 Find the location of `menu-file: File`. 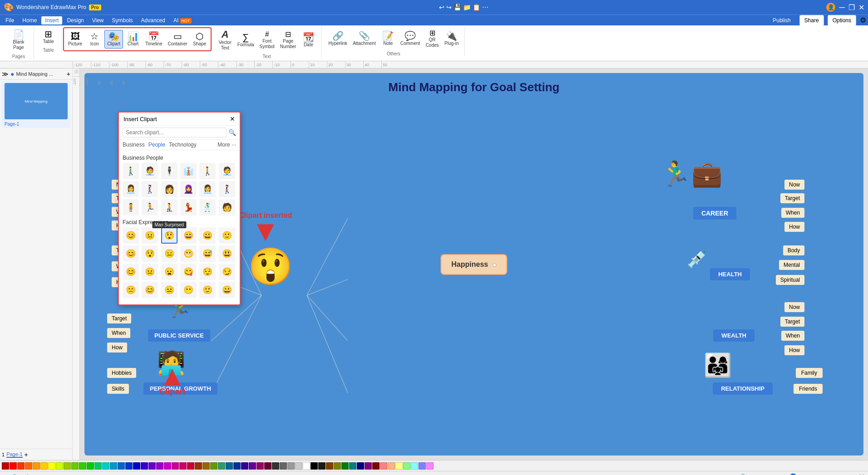

menu-file: File is located at coordinates (10, 20).